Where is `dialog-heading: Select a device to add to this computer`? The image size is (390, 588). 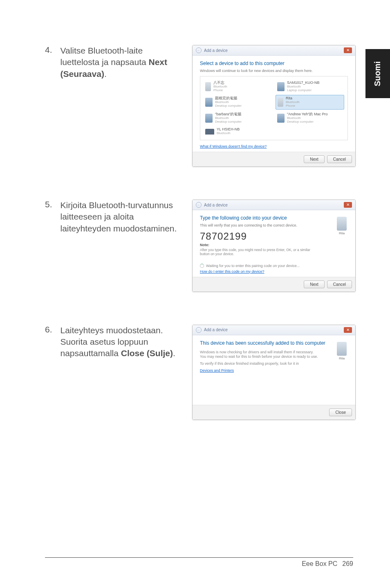
dialog-heading: Select a device to add to this computer is located at coordinates (274, 63).